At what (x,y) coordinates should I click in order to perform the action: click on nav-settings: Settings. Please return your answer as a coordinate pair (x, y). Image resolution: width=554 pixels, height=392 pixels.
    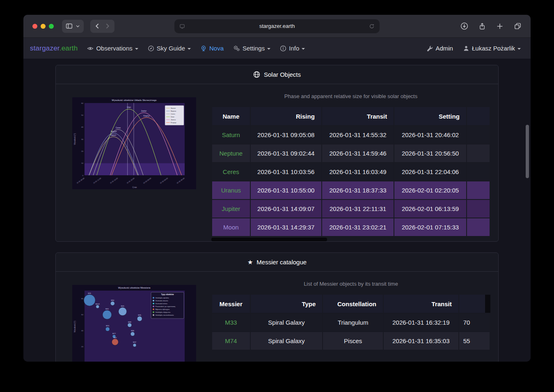
    Looking at the image, I should click on (252, 48).